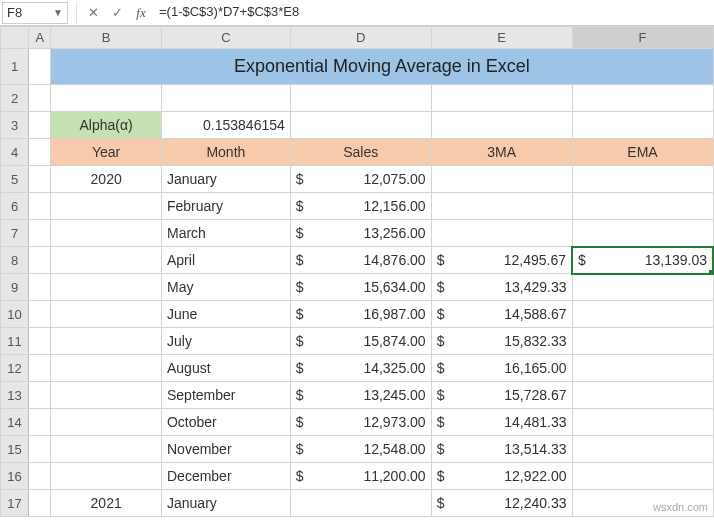 This screenshot has width=714, height=523. Describe the element at coordinates (226, 422) in the screenshot. I see `month-cell: October` at that location.